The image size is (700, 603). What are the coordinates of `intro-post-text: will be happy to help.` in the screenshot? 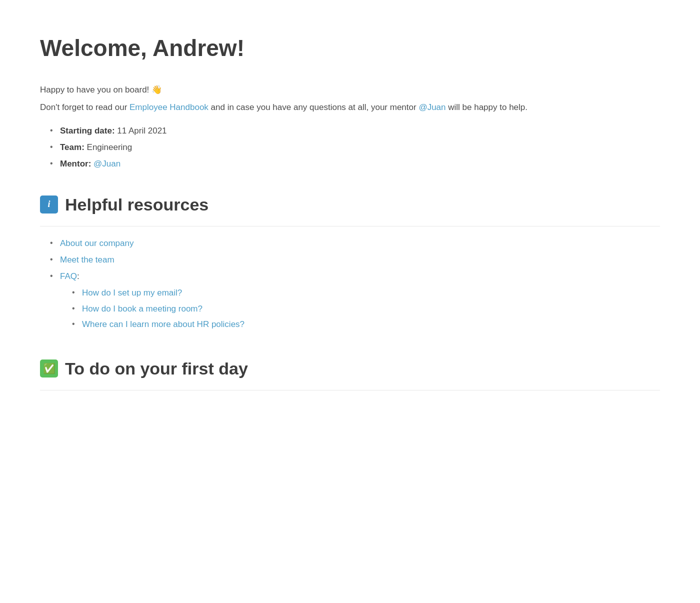 It's located at (487, 107).